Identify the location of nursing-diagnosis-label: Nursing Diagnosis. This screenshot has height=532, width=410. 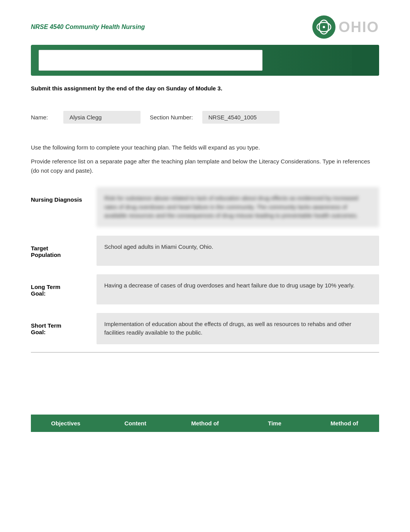
(64, 207).